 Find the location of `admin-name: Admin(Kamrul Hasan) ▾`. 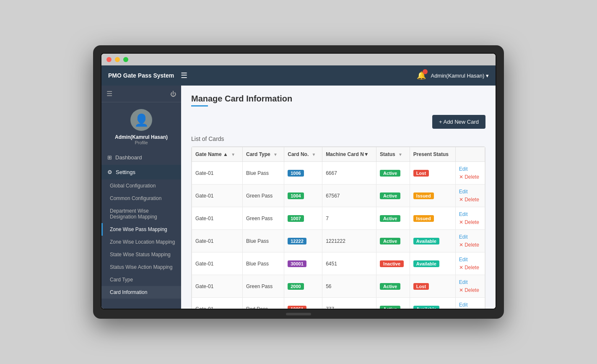

admin-name: Admin(Kamrul Hasan) ▾ is located at coordinates (460, 75).